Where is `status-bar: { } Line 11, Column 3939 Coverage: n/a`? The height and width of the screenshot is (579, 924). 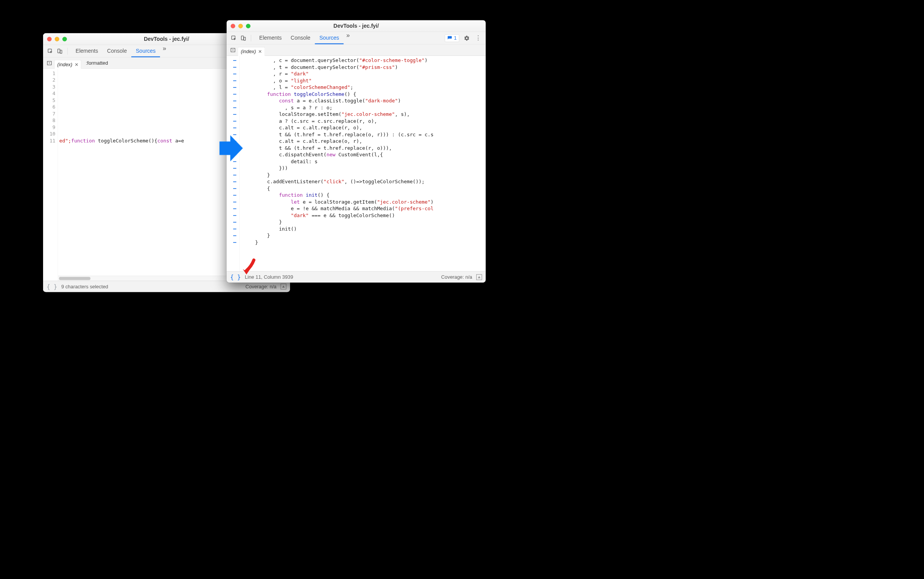
status-bar: { } Line 11, Column 3939 Coverage: n/a is located at coordinates (356, 277).